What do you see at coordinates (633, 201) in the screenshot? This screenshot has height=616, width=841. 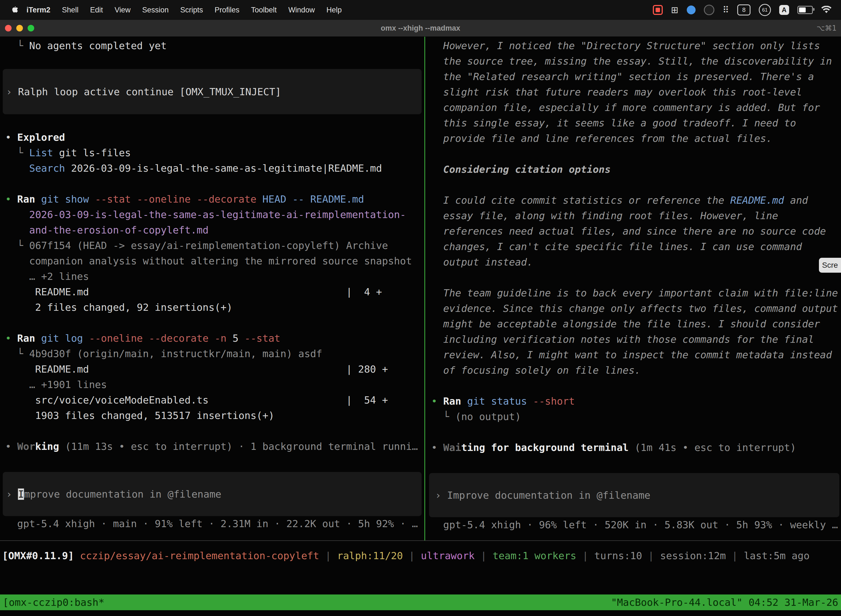 I see `terminal-line: I could cite commit statistics or refere…` at bounding box center [633, 201].